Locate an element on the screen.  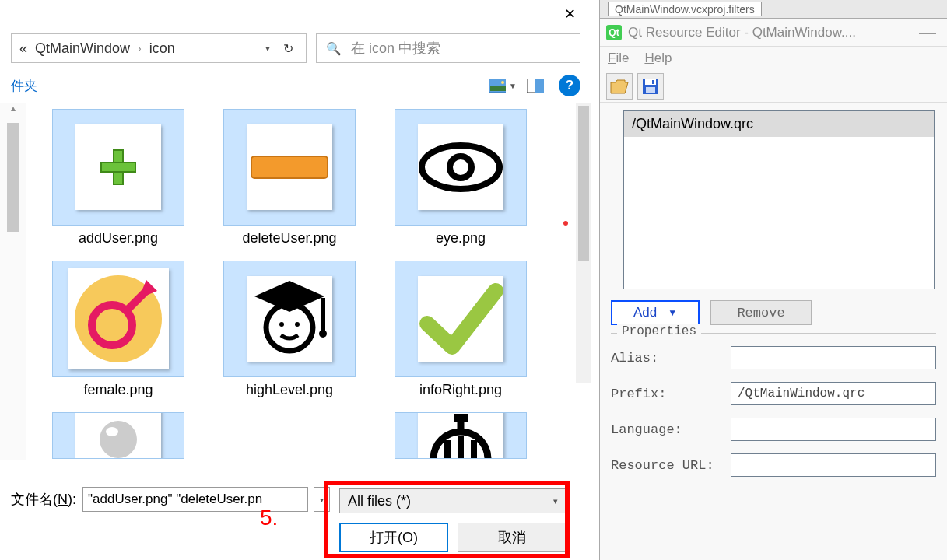
annotation-highlight-box is located at coordinates (447, 520).